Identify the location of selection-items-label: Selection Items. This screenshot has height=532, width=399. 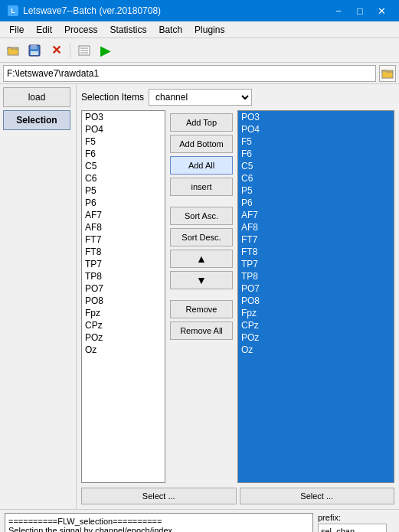
(113, 97).